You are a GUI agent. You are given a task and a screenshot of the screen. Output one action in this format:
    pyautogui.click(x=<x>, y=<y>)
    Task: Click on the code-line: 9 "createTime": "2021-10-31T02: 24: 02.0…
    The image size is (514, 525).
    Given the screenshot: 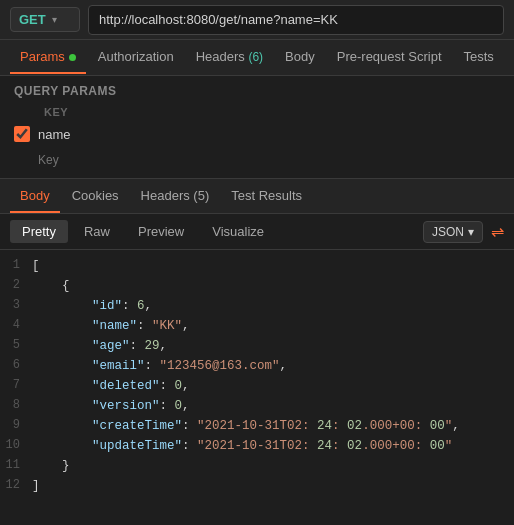 What is the action you would take?
    pyautogui.click(x=257, y=426)
    